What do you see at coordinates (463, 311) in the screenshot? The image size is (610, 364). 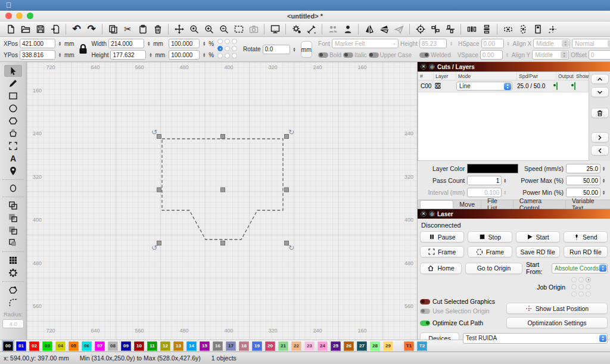 I see `use-selection-origin-toggle: Use Selection Origin` at bounding box center [463, 311].